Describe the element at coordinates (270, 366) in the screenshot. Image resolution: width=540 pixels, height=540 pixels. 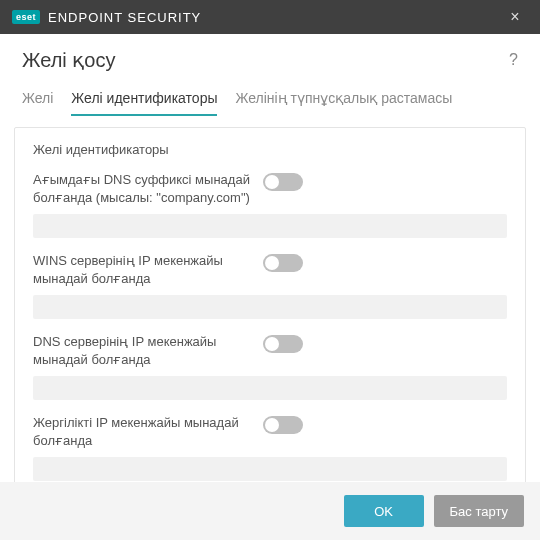
I see `row-dns-ip: DNS серверінің IP мекенжайы мынадай болғ…` at that location.